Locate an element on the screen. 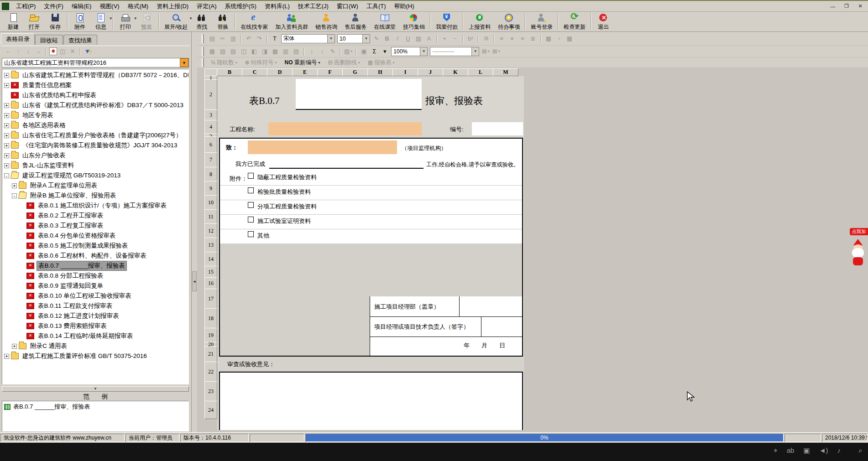  tree-item: 表B.0.5 施工控制测量成果报验表 is located at coordinates (95, 246).